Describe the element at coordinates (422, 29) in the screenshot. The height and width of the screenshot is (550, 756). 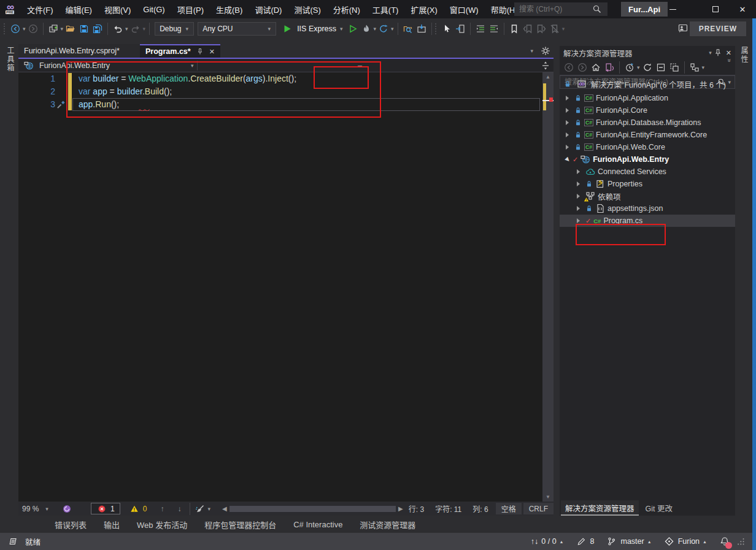
I see `attach-to-process-icon` at that location.